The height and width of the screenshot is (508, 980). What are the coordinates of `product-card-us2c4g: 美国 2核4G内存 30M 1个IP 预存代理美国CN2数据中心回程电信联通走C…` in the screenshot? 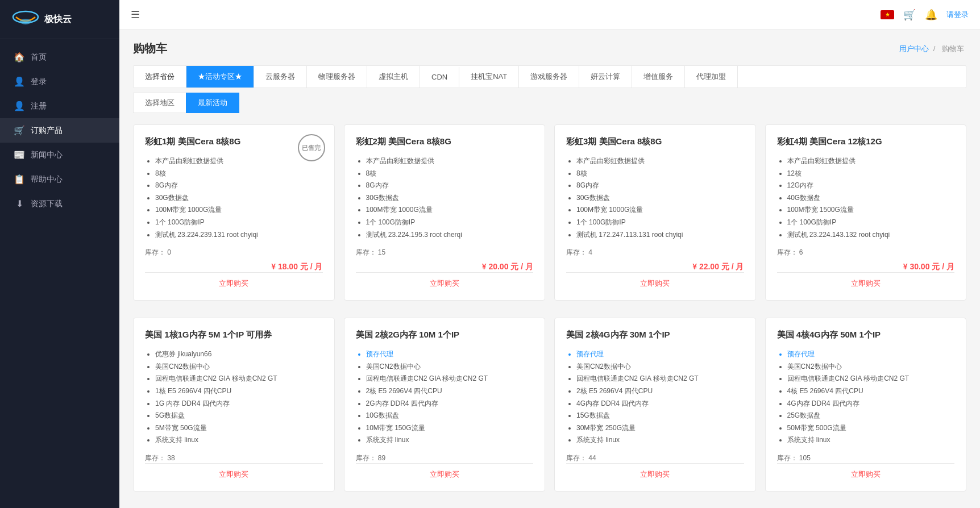 It's located at (655, 405).